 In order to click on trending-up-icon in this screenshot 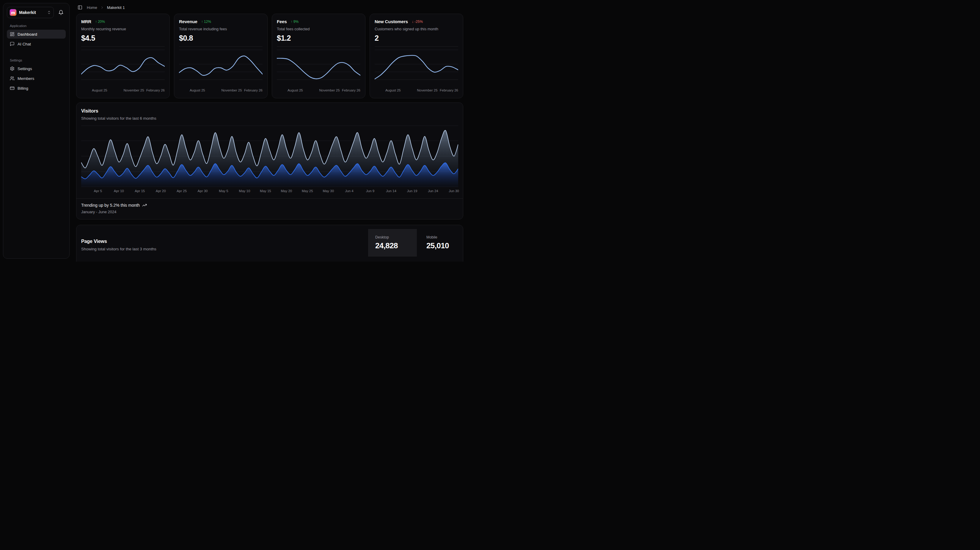, I will do `click(145, 205)`.